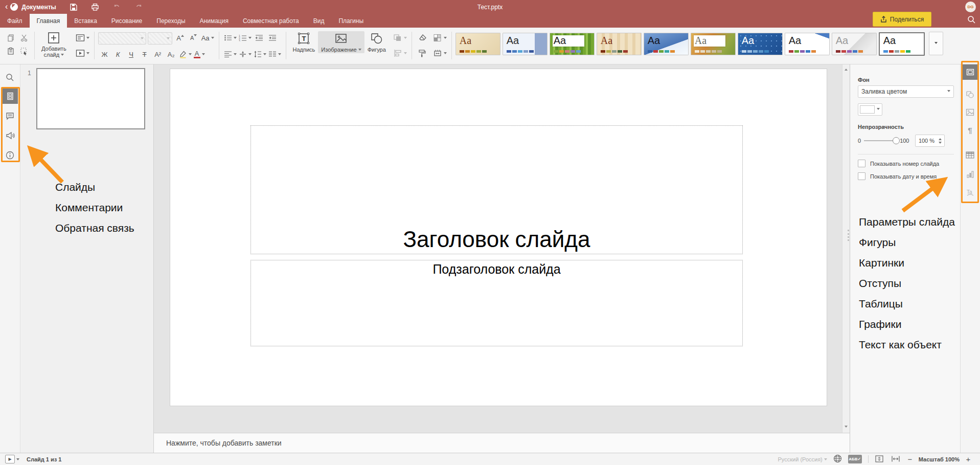  I want to click on show-date-time-checkbox, so click(862, 176).